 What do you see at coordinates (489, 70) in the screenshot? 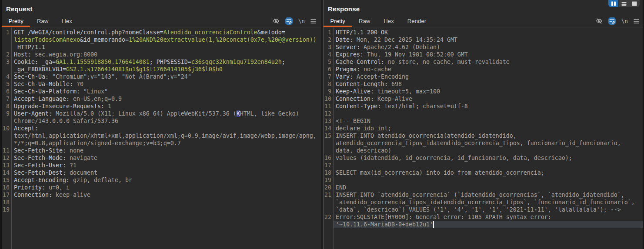
I see `code-text: Pragma: no-cache` at bounding box center [489, 70].